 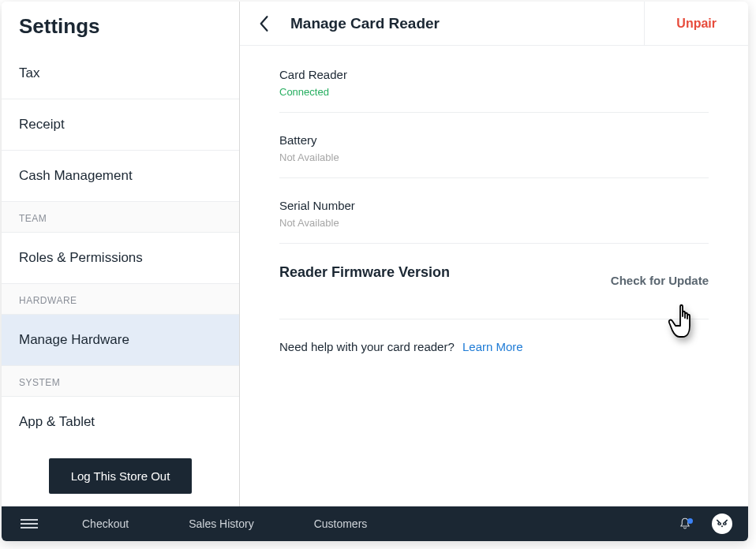 I want to click on avatar, so click(x=722, y=524).